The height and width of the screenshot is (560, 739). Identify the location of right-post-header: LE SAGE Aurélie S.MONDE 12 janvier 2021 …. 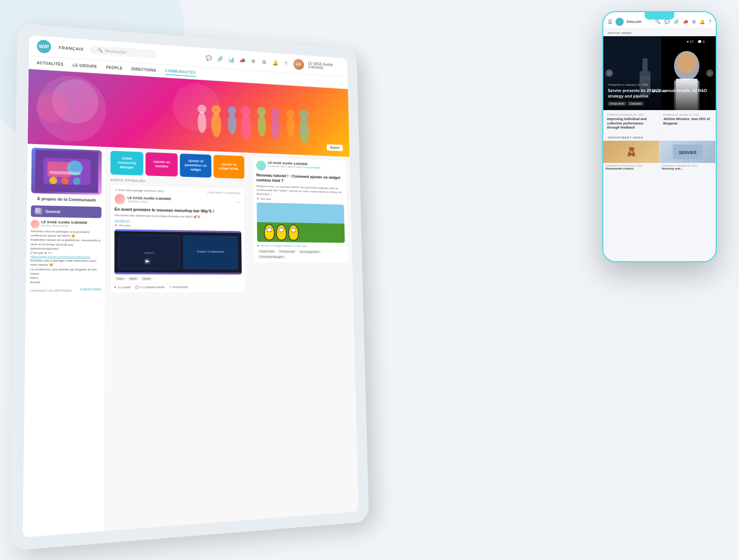
(300, 167).